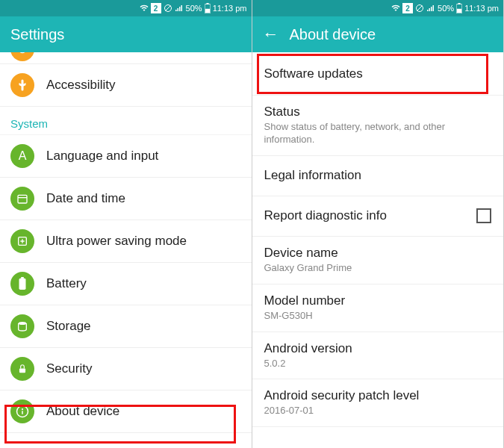  Describe the element at coordinates (378, 411) in the screenshot. I see `detail-subtitle: 2016-07-01` at that location.